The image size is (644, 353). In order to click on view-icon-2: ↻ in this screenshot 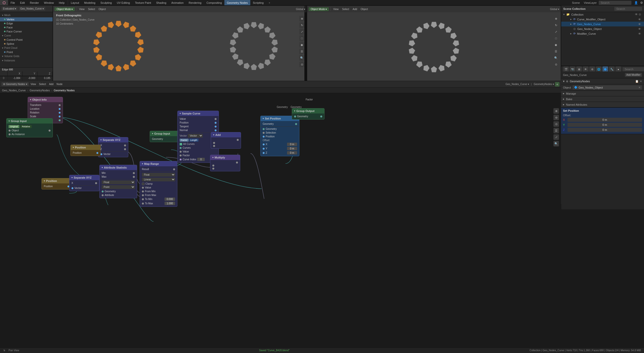, I will do `click(302, 25)`.